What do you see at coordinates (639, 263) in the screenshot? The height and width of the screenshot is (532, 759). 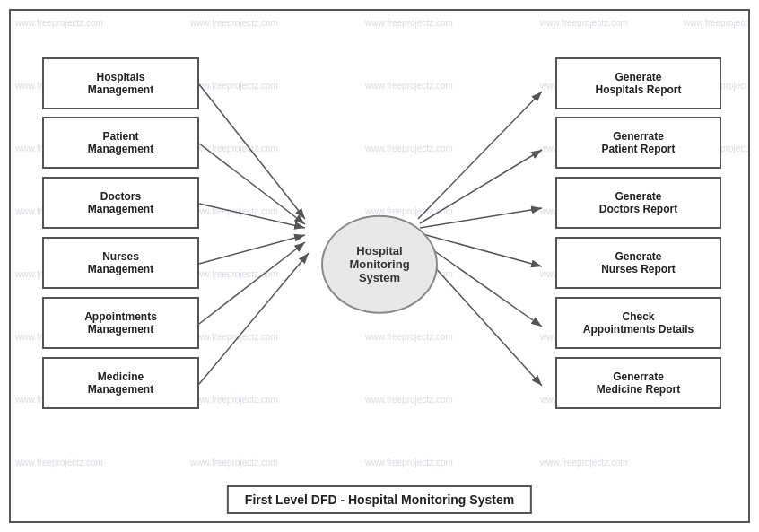 I see `box-generate-nurses-report: Generate Nurses Report` at bounding box center [639, 263].